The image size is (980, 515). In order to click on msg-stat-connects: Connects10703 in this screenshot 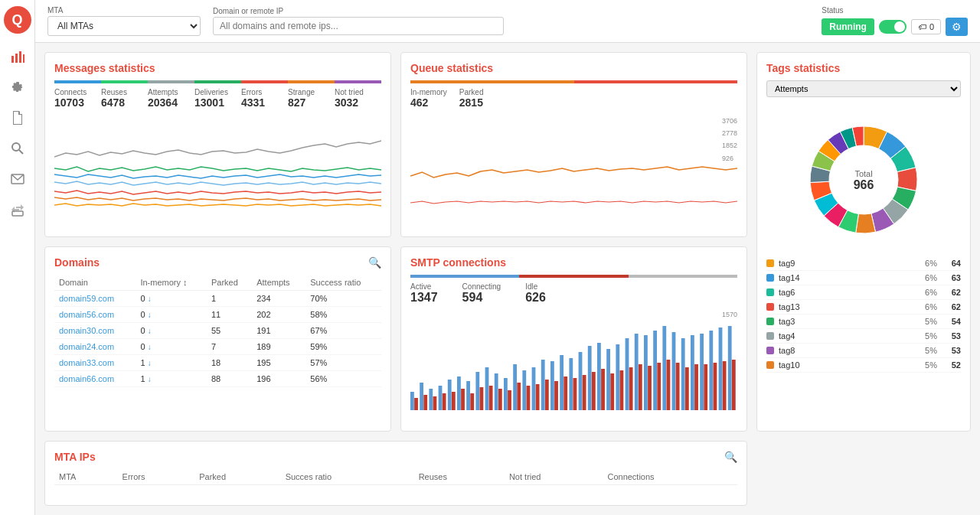, I will do `click(78, 98)`.